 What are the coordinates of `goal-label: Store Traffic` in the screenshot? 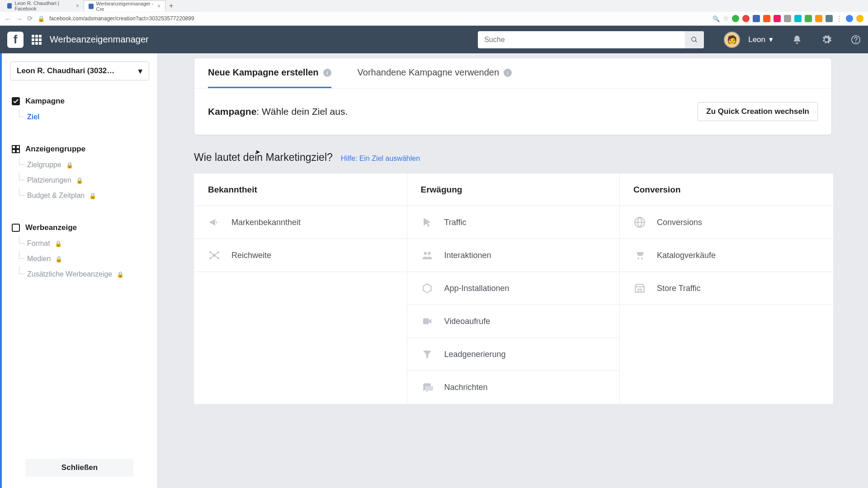 It's located at (679, 288).